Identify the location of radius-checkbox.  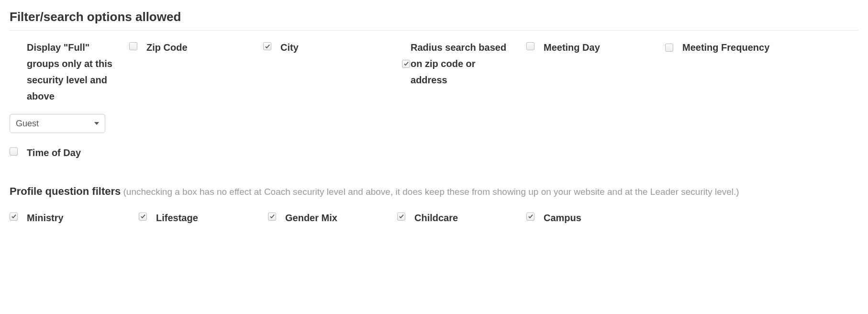
(406, 64).